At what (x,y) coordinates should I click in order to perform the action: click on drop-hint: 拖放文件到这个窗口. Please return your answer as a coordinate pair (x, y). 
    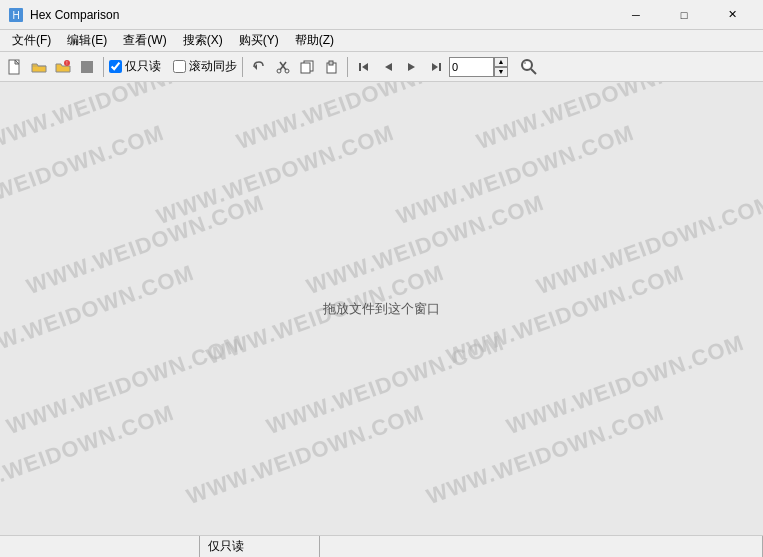
    Looking at the image, I should click on (382, 309).